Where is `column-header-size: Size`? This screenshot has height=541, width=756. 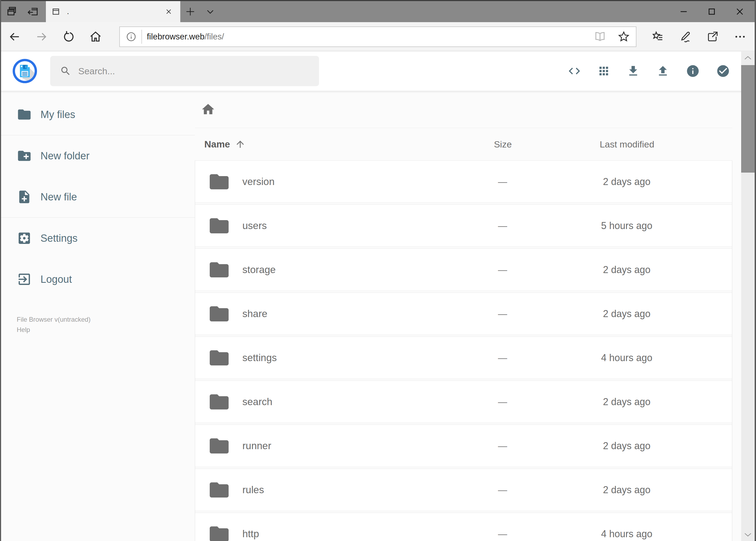 column-header-size: Size is located at coordinates (503, 145).